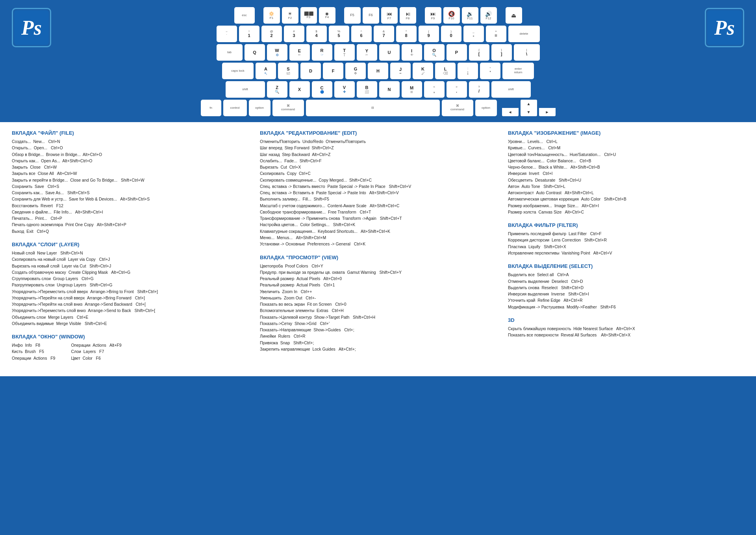  What do you see at coordinates (490, 71) in the screenshot?
I see `key-quote: " '` at bounding box center [490, 71].